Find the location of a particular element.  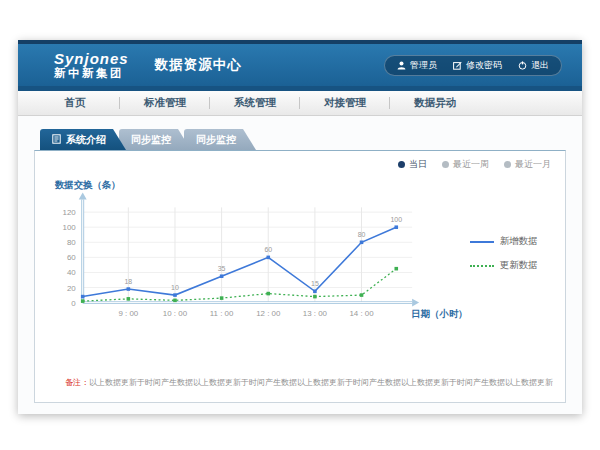

logo-text-cn: 新中新集团 is located at coordinates (92, 73).